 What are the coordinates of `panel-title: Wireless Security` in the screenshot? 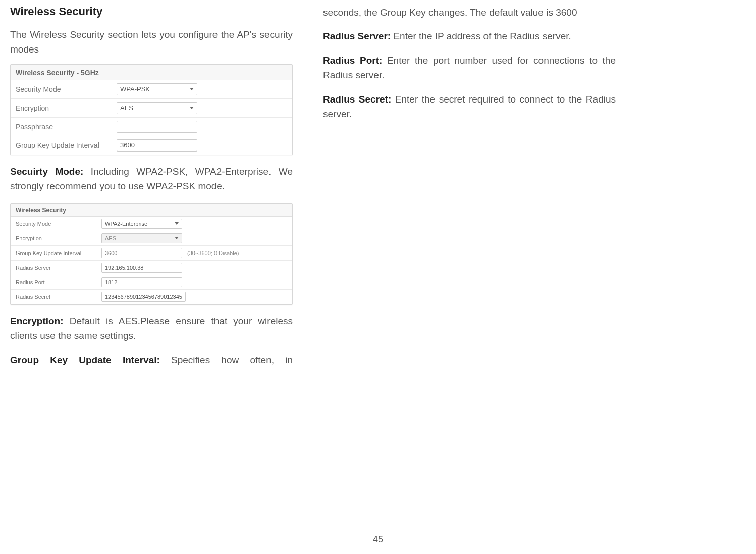 It's located at (151, 210).